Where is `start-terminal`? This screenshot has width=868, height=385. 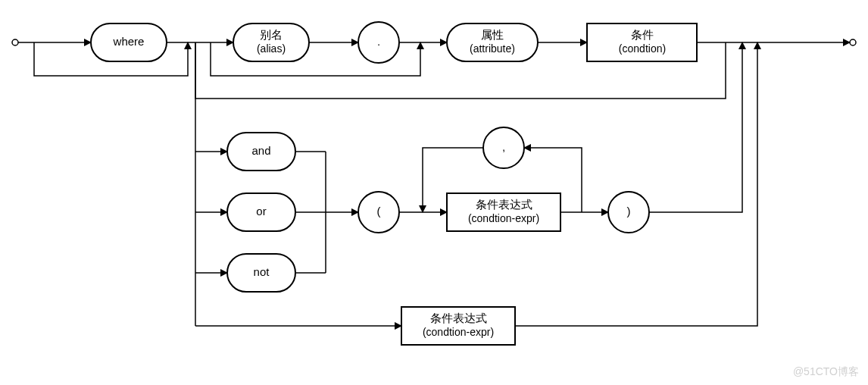 start-terminal is located at coordinates (15, 42).